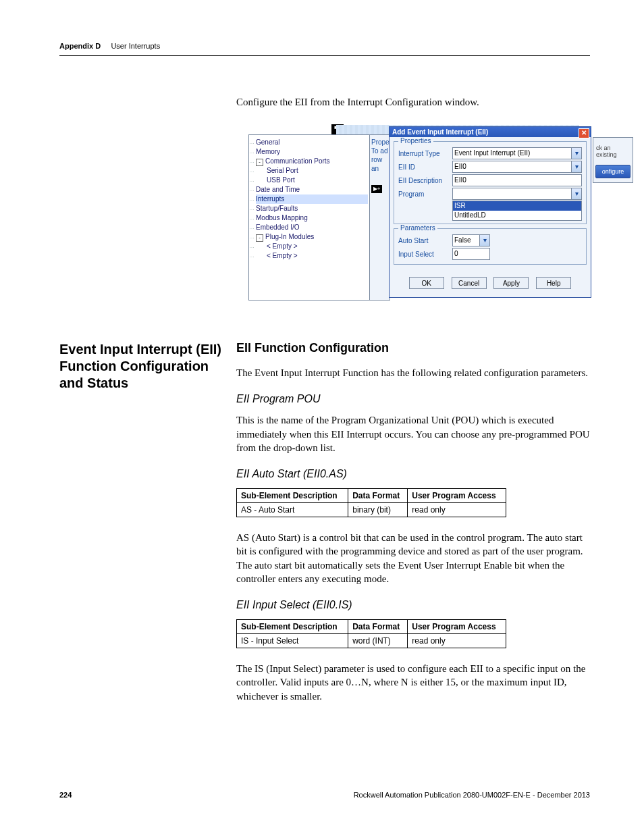  I want to click on table-cell: binary (bit), so click(378, 511).